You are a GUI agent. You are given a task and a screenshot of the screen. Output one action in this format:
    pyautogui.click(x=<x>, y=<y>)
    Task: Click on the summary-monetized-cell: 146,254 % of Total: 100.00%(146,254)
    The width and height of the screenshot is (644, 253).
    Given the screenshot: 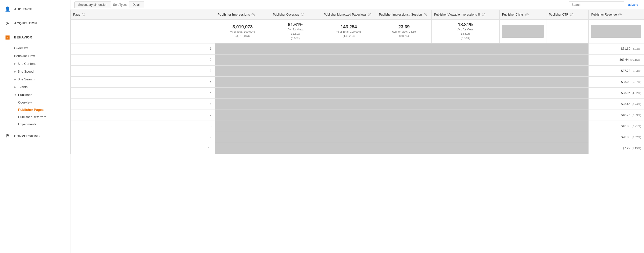 What is the action you would take?
    pyautogui.click(x=349, y=31)
    